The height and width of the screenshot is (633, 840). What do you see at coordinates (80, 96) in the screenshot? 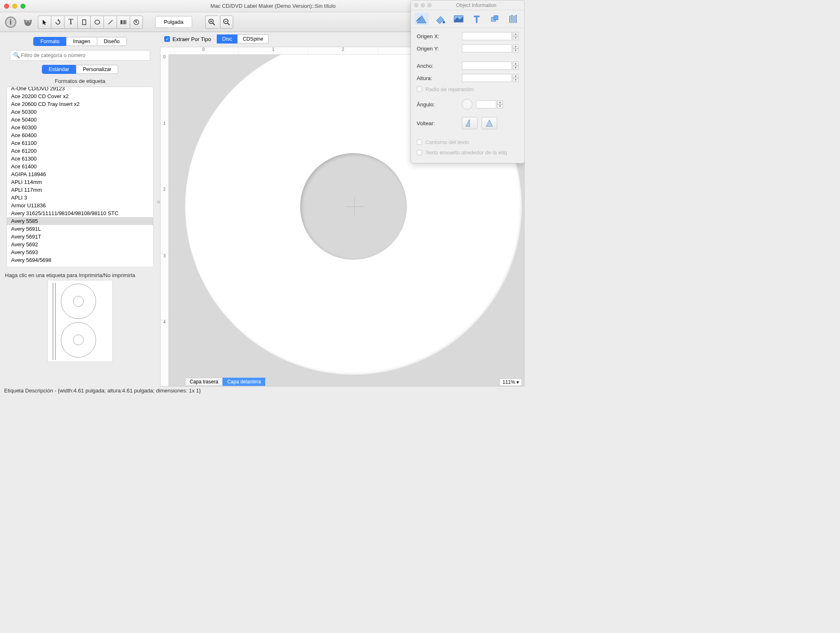
I see `list-item: Ace 20200 CD Cover x2` at bounding box center [80, 96].